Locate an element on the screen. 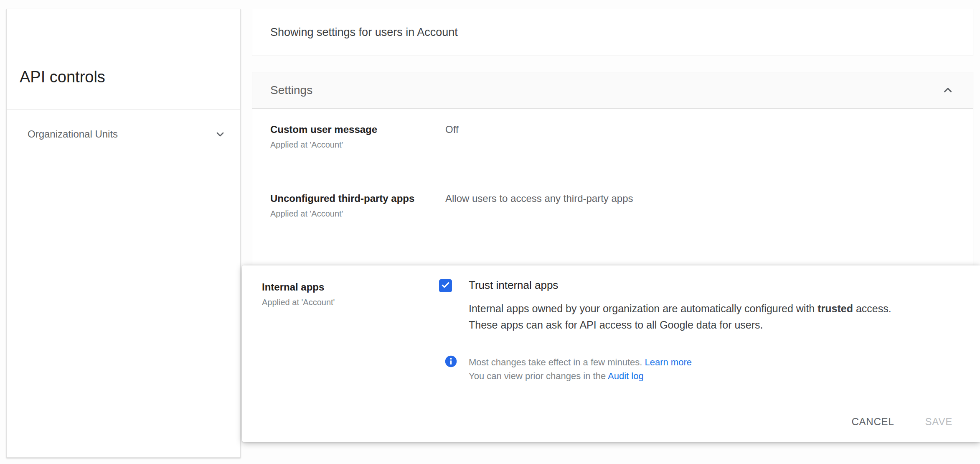  save-button: SAVE is located at coordinates (939, 422).